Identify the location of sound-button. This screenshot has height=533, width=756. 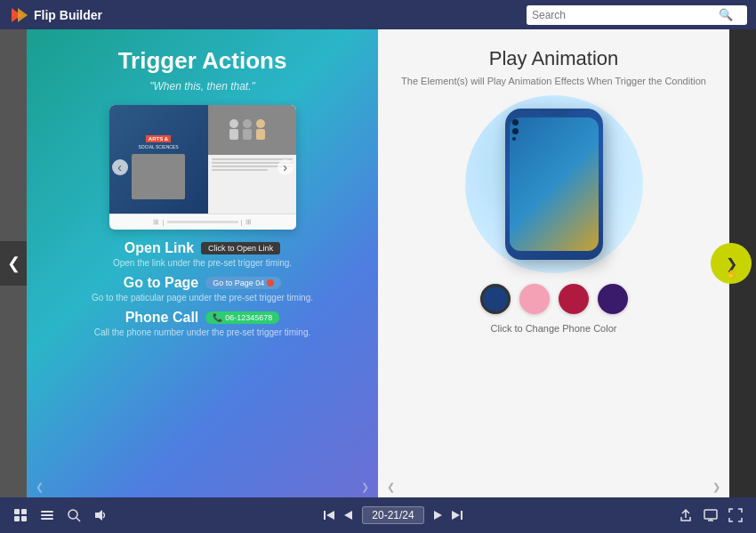
(101, 515).